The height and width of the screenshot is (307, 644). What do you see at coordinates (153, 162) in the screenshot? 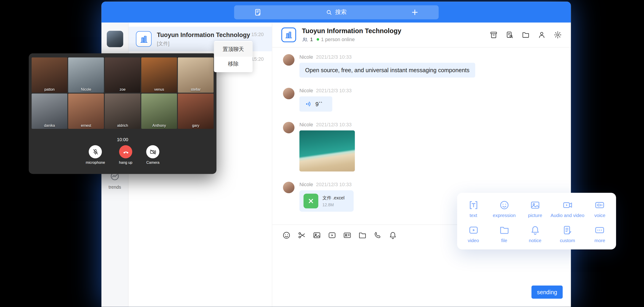
I see `call-control-label: Camera` at bounding box center [153, 162].